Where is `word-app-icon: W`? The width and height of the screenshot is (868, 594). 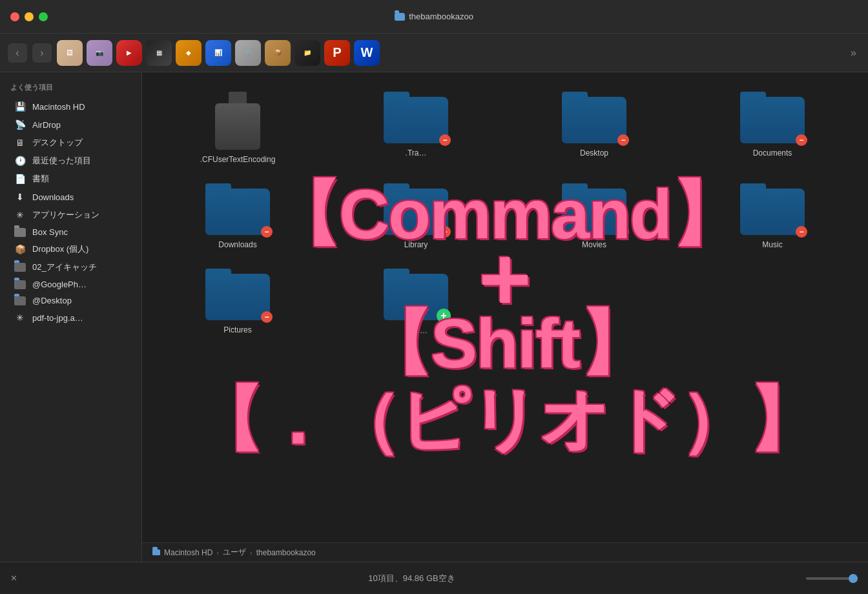
word-app-icon: W is located at coordinates (367, 53).